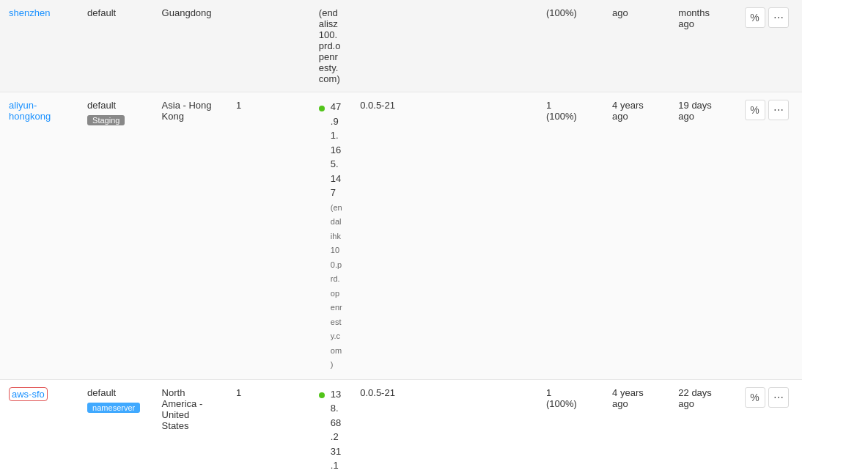 Image resolution: width=868 pixels, height=473 pixels. I want to click on ip-address: 138.68.231.133(enddtosf100.prd.openresty…, so click(336, 430).